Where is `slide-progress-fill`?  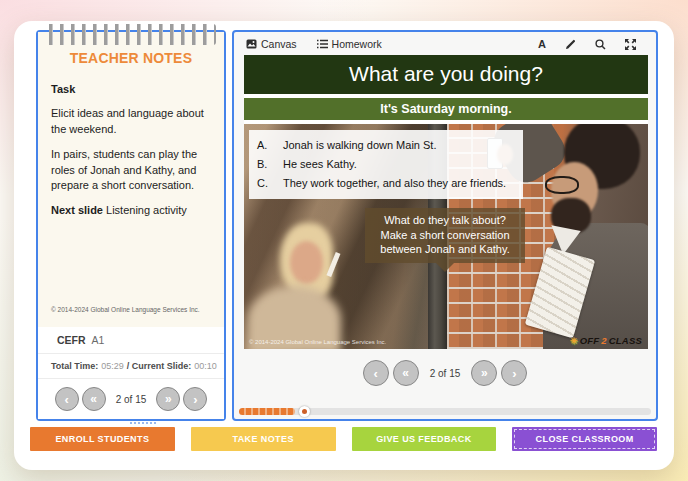
slide-progress-fill is located at coordinates (267, 412).